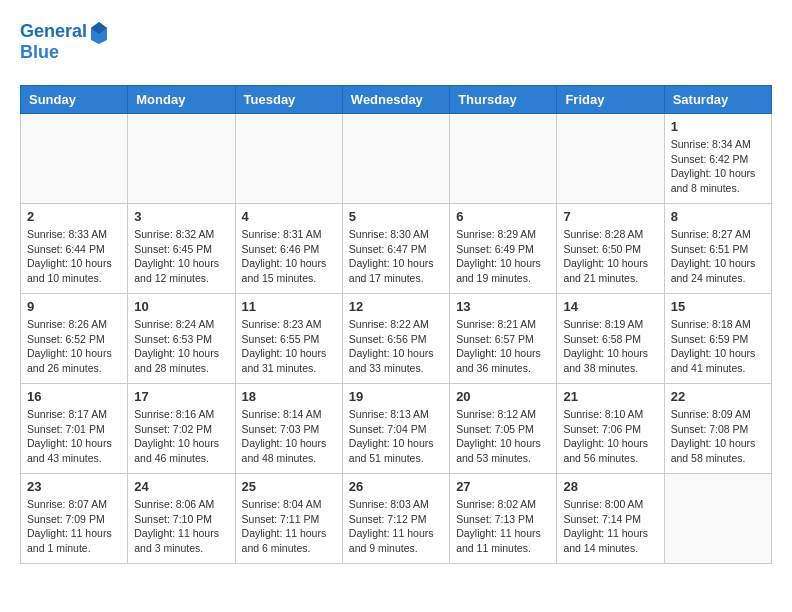 The image size is (792, 612). Describe the element at coordinates (74, 396) in the screenshot. I see `day-number: 16` at that location.